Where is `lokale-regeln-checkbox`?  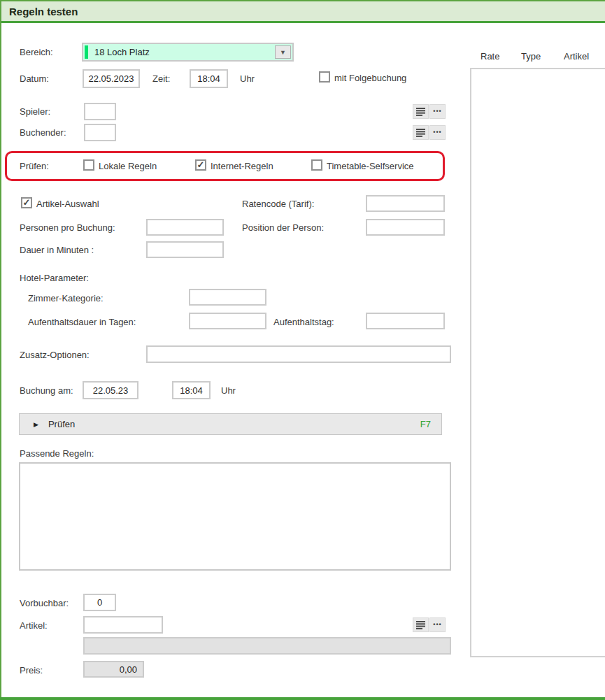 lokale-regeln-checkbox is located at coordinates (89, 165).